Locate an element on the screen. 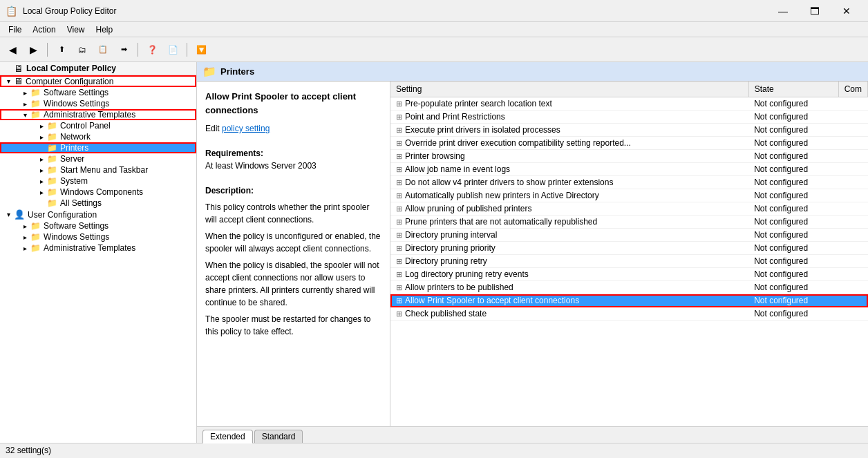 The height and width of the screenshot is (458, 868). server-item: ▸ 📁 Server is located at coordinates (98, 159).